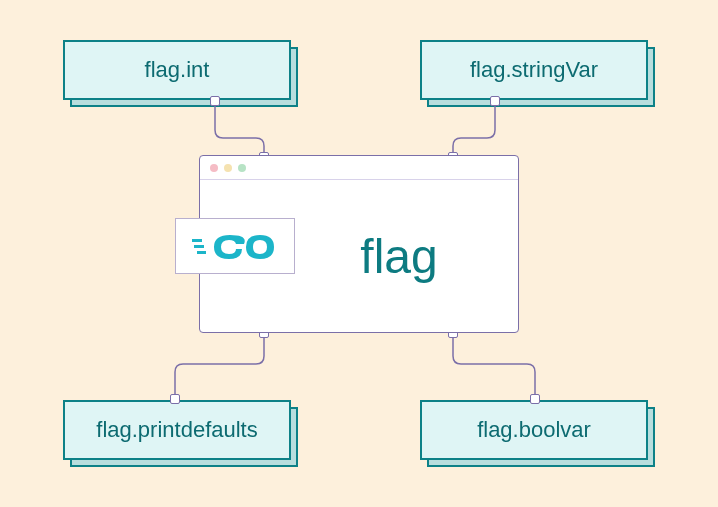 The width and height of the screenshot is (718, 507). I want to click on traffic-light-red, so click(214, 168).